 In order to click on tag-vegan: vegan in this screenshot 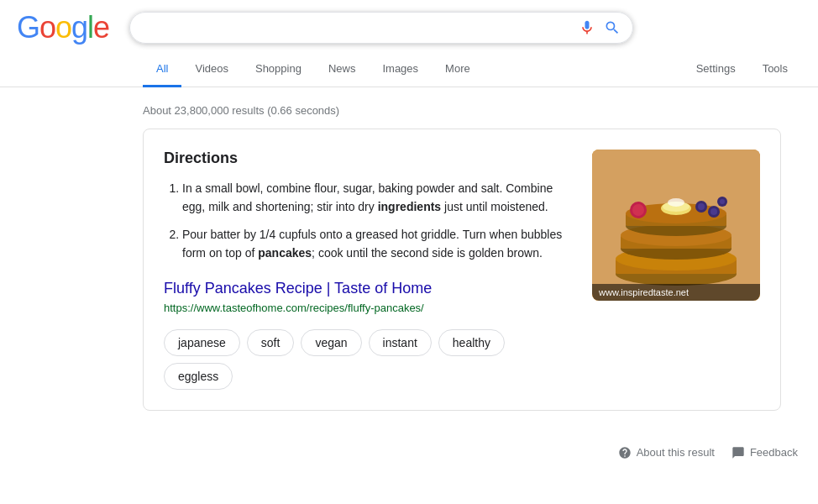, I will do `click(331, 343)`.